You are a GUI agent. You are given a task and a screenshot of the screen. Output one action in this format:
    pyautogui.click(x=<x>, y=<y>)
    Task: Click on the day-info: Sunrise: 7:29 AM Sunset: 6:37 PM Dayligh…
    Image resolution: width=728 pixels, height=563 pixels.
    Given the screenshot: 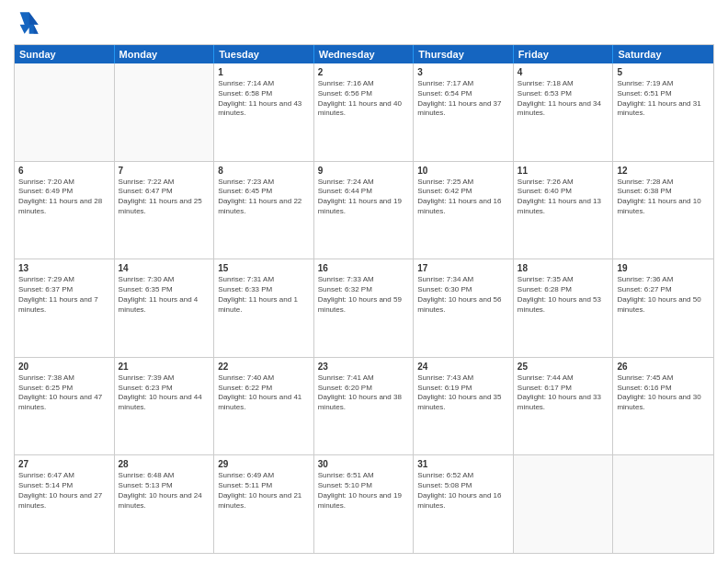 What is the action you would take?
    pyautogui.click(x=64, y=294)
    